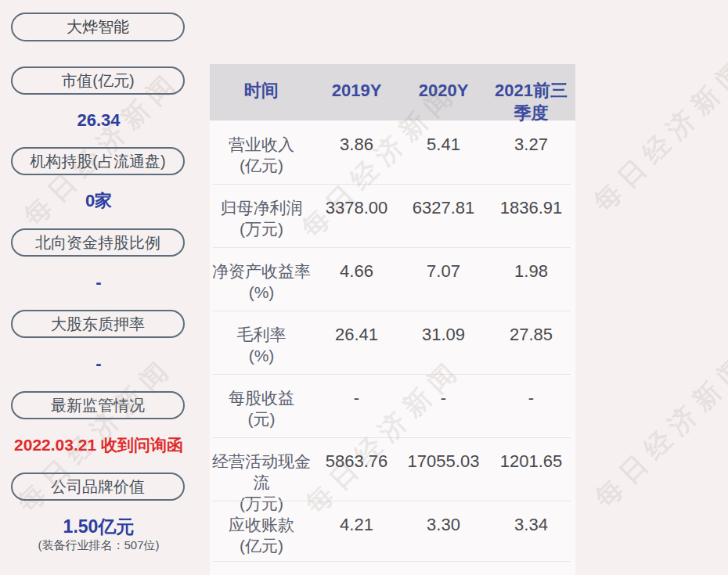 Image resolution: width=728 pixels, height=575 pixels. I want to click on table-cell: 4.66, so click(357, 286).